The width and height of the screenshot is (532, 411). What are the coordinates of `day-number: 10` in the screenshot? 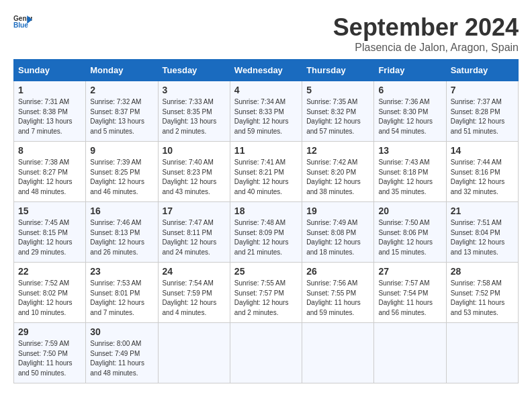 It's located at (194, 150).